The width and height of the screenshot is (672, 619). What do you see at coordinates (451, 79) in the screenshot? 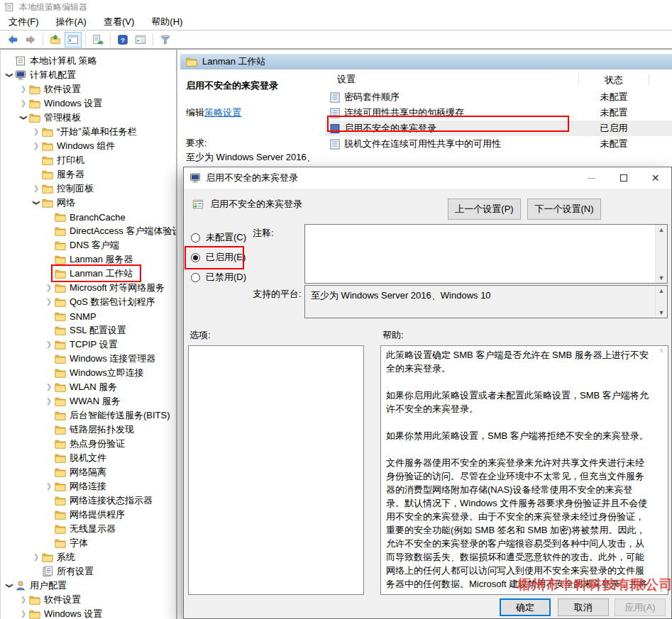
I see `column-header-setting: 设置` at bounding box center [451, 79].